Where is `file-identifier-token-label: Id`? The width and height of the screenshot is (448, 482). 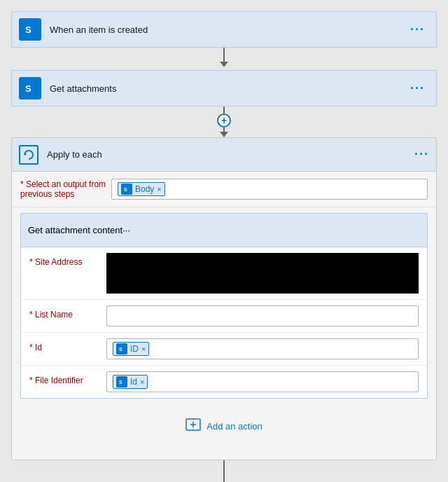 file-identifier-token-label: Id is located at coordinates (134, 382).